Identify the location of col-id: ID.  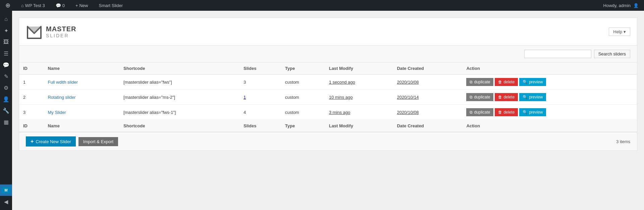
(32, 69).